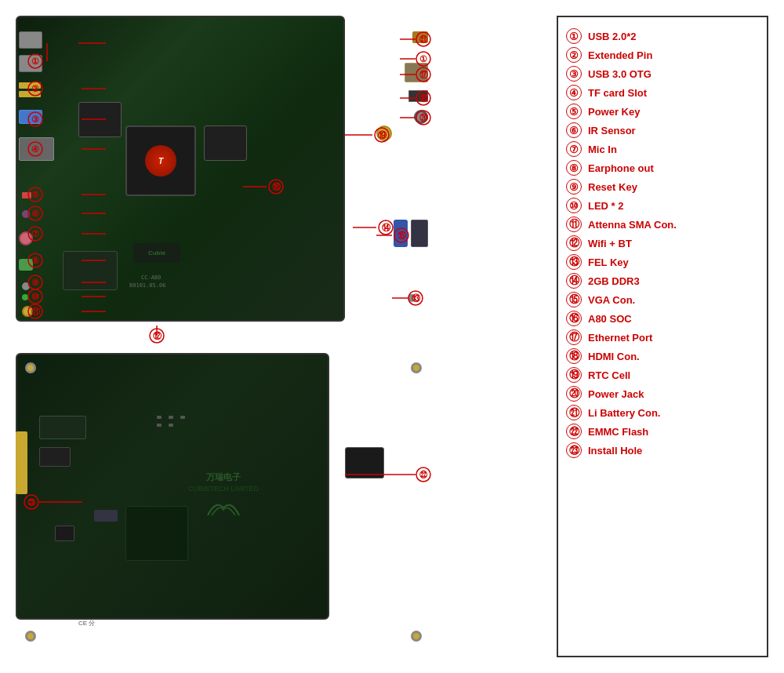  I want to click on legend-item-3: ③USB 3.0 OTG, so click(662, 74).